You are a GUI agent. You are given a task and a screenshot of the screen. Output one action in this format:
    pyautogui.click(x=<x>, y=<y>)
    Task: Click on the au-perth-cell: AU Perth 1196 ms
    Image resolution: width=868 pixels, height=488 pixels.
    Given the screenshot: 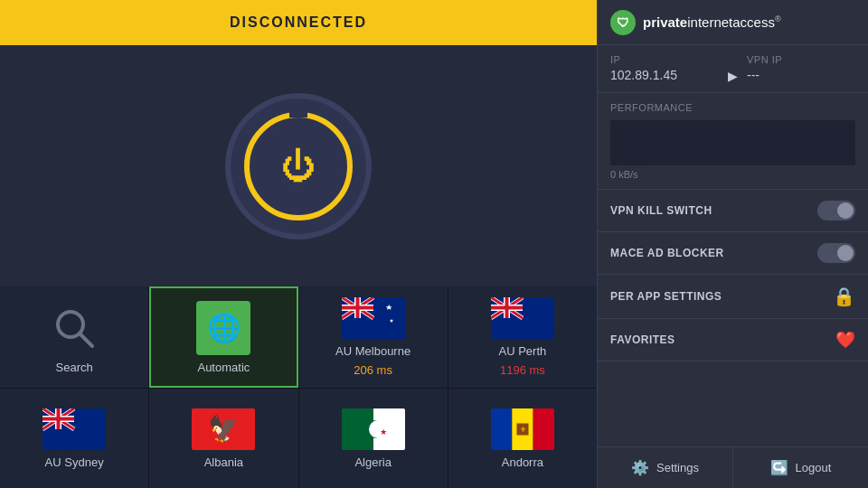 What is the action you would take?
    pyautogui.click(x=523, y=337)
    